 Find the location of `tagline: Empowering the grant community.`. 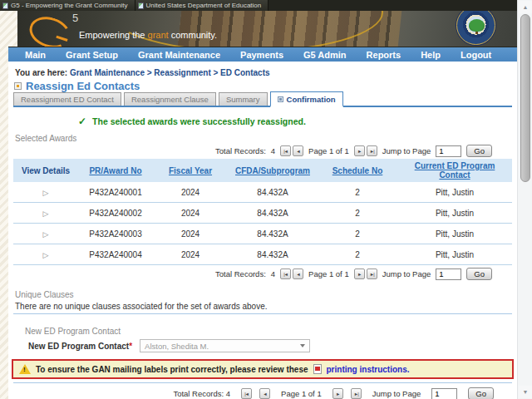

tagline: Empowering the grant community. is located at coordinates (148, 35).